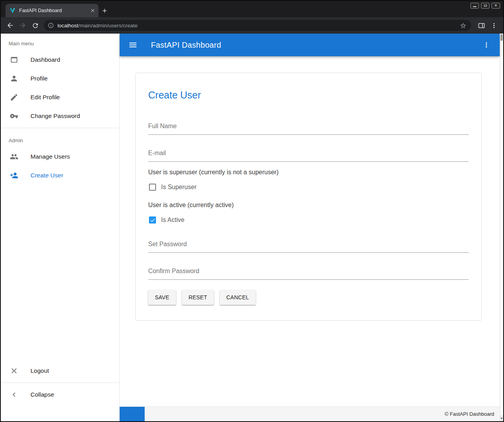  What do you see at coordinates (463, 26) in the screenshot?
I see `bookmark-star-icon` at bounding box center [463, 26].